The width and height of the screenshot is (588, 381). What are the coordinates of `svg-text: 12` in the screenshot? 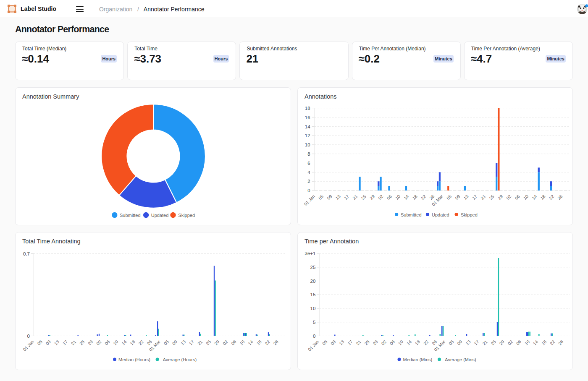 It's located at (307, 136).